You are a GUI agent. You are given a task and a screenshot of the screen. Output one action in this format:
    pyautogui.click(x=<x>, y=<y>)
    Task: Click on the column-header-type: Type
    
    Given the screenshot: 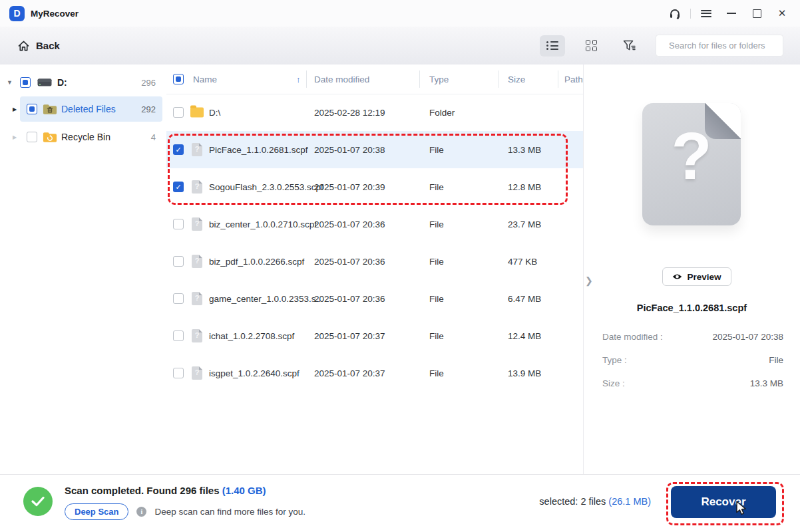 What is the action you would take?
    pyautogui.click(x=439, y=80)
    